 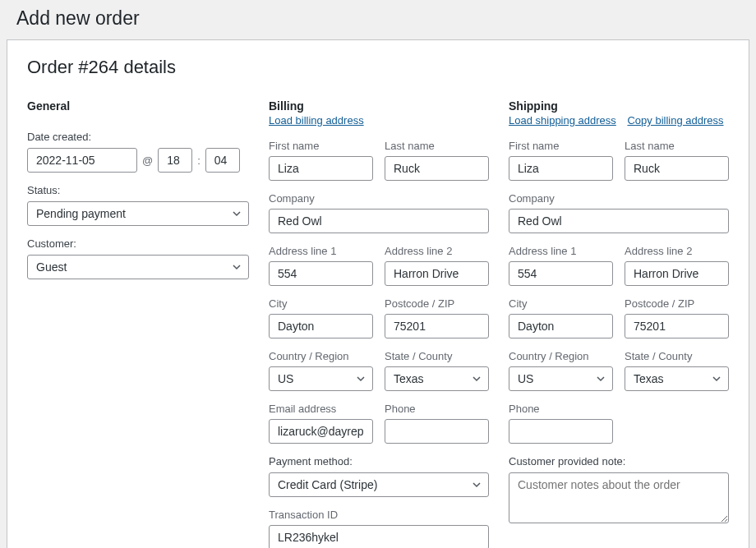 I want to click on shipping-city-input, so click(x=560, y=326).